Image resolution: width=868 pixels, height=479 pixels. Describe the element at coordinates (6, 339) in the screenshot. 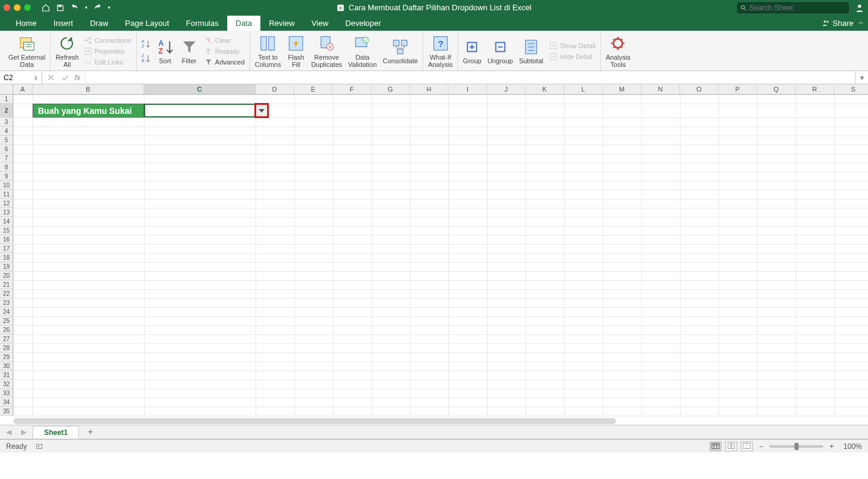

I see `row-header-27: 27` at that location.